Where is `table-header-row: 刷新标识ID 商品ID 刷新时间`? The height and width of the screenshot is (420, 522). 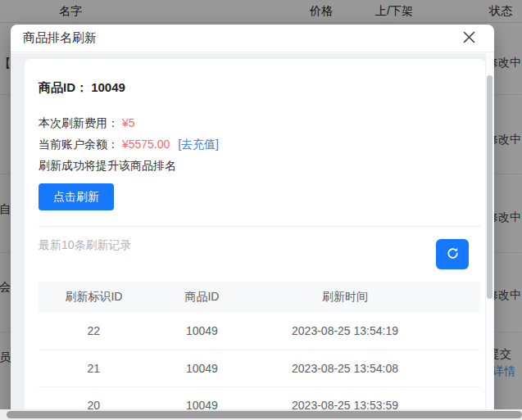 table-header-row: 刷新标识ID 商品ID 刷新时间 is located at coordinates (259, 297).